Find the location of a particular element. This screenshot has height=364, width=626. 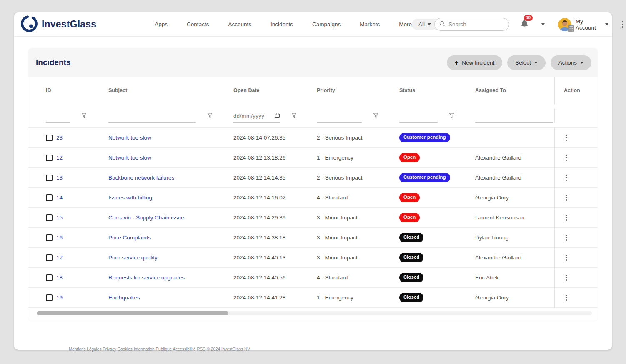

incident-id-link: 14 is located at coordinates (59, 197).